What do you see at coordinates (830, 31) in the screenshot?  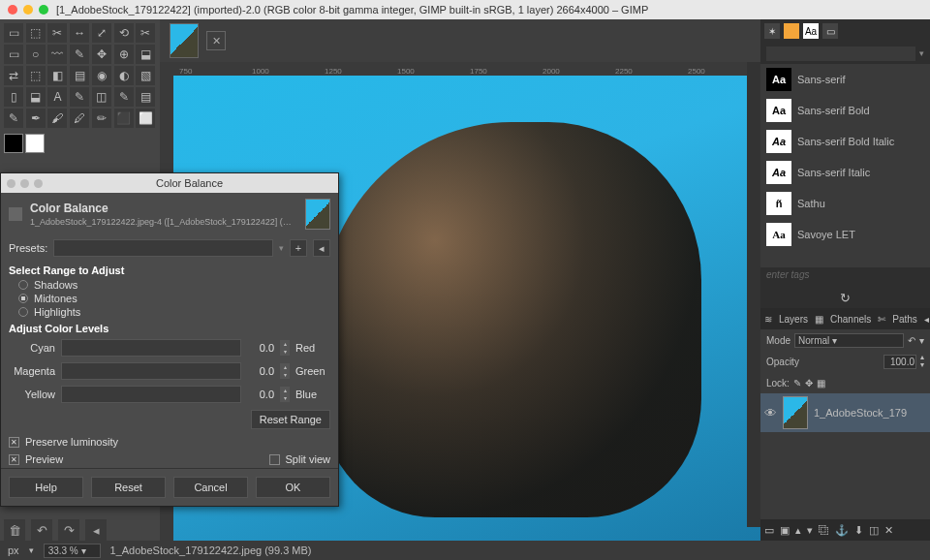 I see `history-tab-icon: ▭` at bounding box center [830, 31].